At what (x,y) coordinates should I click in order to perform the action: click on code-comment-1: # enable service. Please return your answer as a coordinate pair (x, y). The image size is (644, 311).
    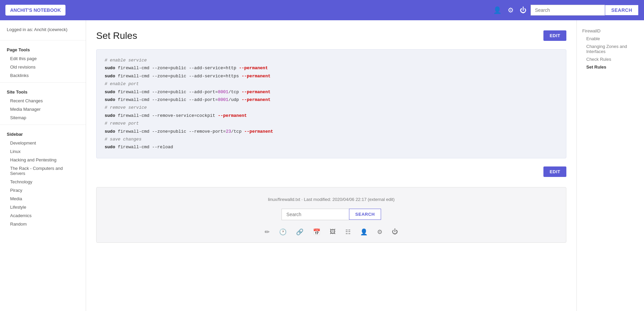
    Looking at the image, I should click on (126, 60).